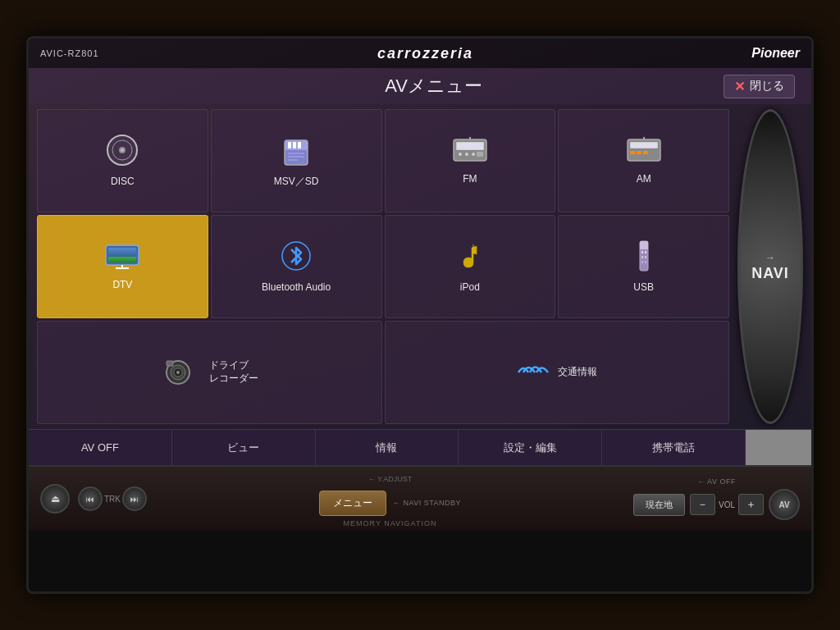  What do you see at coordinates (390, 523) in the screenshot?
I see `memory-nav-label: MEMORY NAVIGATION` at bounding box center [390, 523].